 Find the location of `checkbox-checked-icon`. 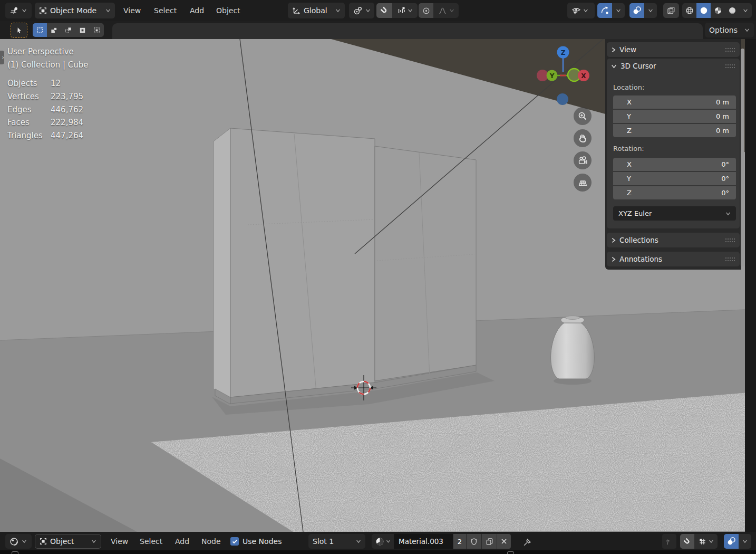

checkbox-checked-icon is located at coordinates (235, 541).